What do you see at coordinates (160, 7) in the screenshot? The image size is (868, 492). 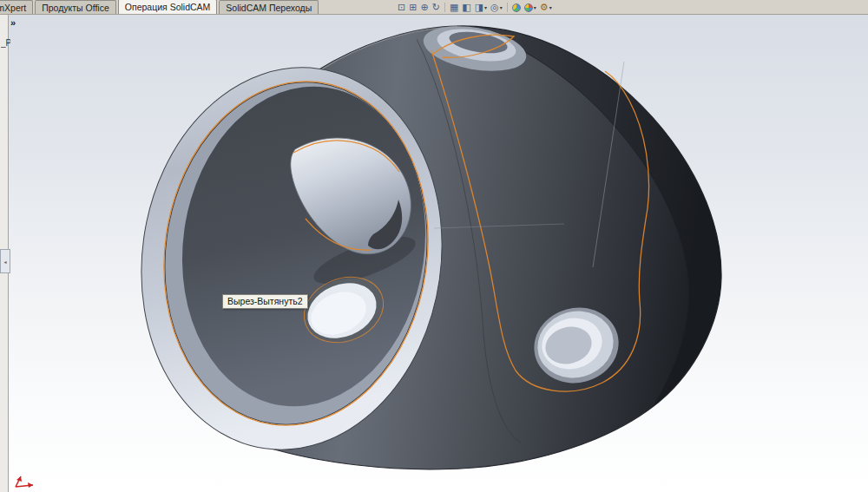 I see `command-tabs: imXpert Продукты Office Операция SolidCA…` at bounding box center [160, 7].